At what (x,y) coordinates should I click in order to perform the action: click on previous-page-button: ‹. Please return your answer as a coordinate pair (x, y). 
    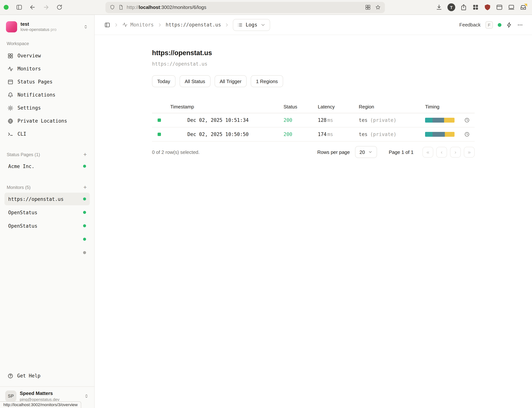
    Looking at the image, I should click on (442, 152).